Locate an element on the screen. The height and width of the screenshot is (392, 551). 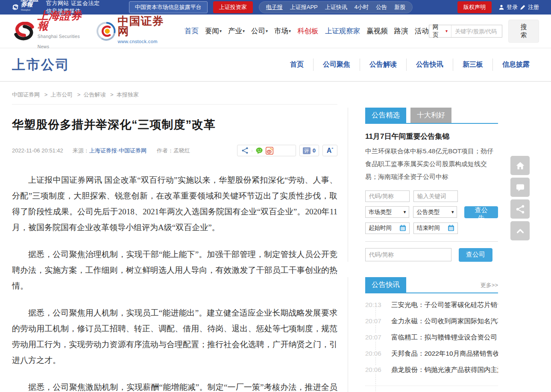
news-timestamp: 20:07 is located at coordinates (375, 337).